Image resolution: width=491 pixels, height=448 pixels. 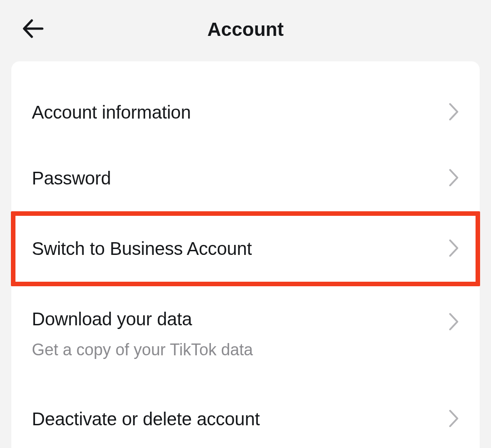 What do you see at coordinates (111, 113) in the screenshot?
I see `settings-item-label: Account information` at bounding box center [111, 113].